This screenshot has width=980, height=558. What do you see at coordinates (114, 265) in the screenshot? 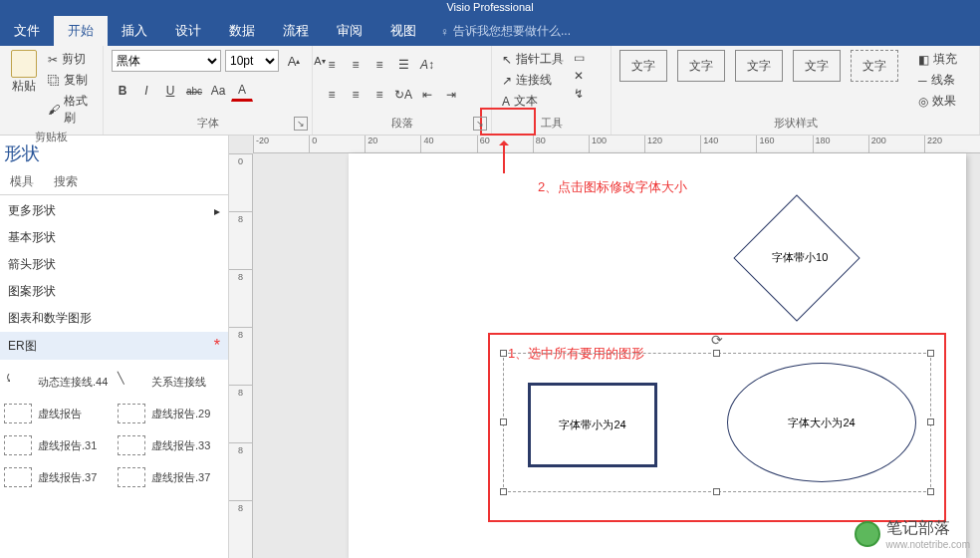
I see `arrow-shapes-item: 箭头形状` at bounding box center [114, 265].